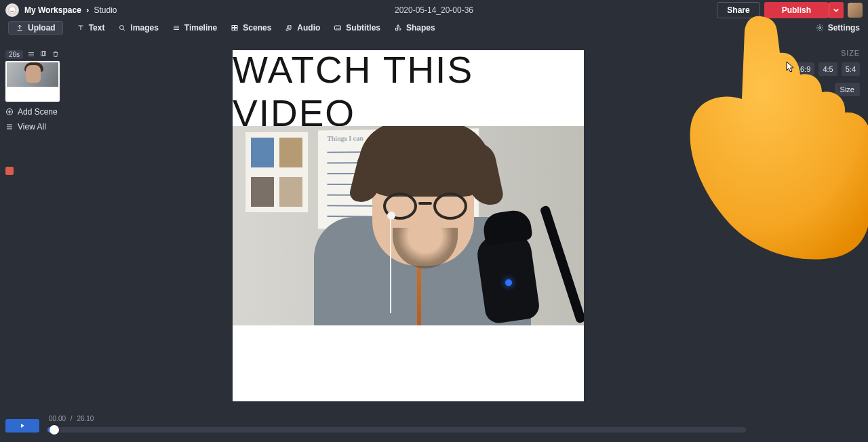 This screenshot has height=442, width=868. Describe the element at coordinates (338, 28) in the screenshot. I see `subtitles-icon` at that location.